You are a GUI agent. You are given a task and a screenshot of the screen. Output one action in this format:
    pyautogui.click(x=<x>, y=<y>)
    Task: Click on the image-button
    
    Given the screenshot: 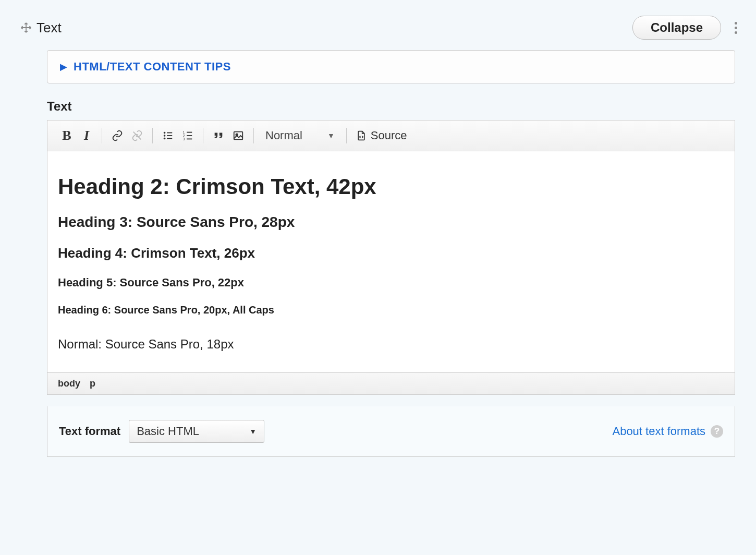 What is the action you would take?
    pyautogui.click(x=238, y=136)
    